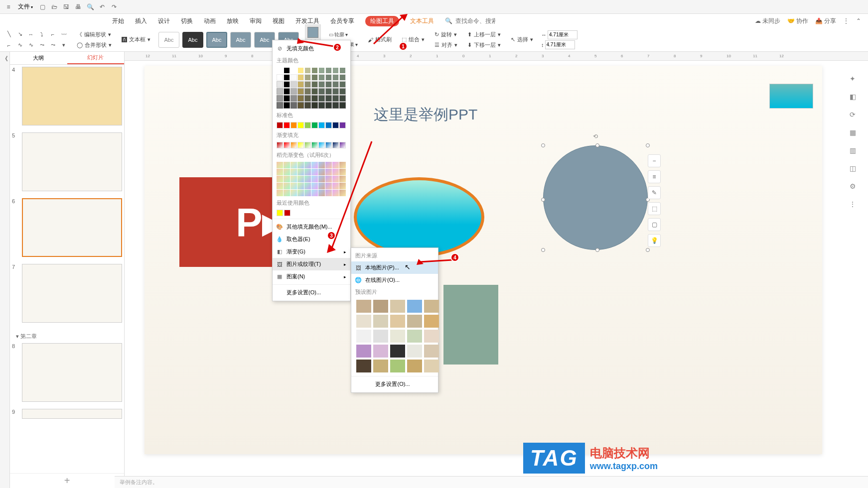 Image resolution: width=868 pixels, height=488 pixels. Describe the element at coordinates (826, 21) in the screenshot. I see `share-button: 📤 分享` at that location.